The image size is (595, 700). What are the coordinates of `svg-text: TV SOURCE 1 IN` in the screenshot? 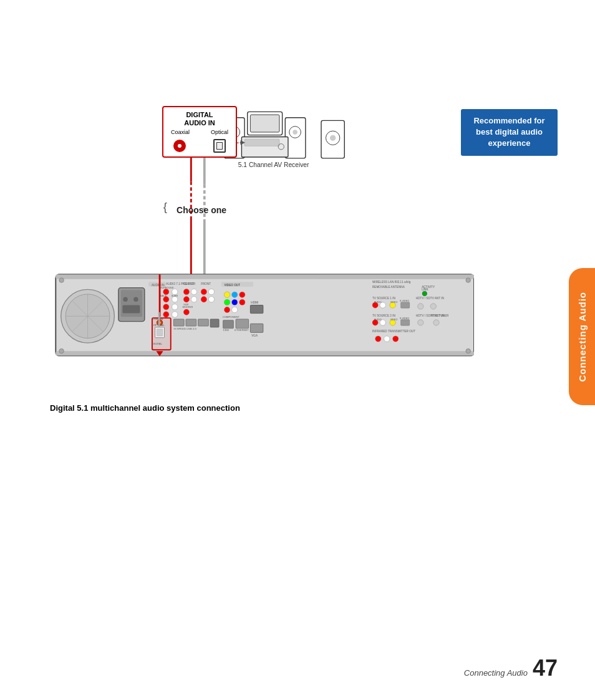 It's located at (384, 298).